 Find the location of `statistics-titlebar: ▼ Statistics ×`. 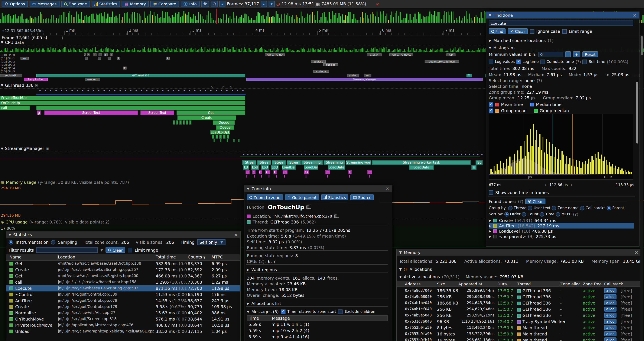

statistics-titlebar: ▼ Statistics × is located at coordinates (124, 235).